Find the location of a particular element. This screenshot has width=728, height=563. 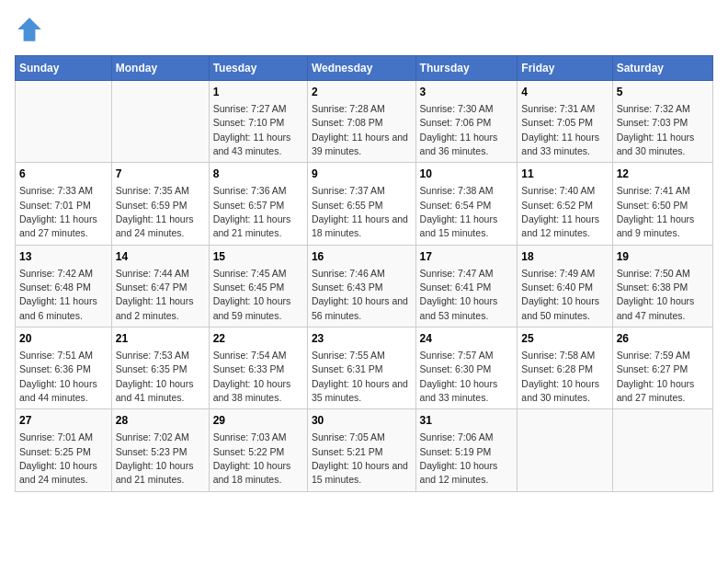

calendar-cell: 24Sunrise: 7:57 AM Sunset: 6:30 PM Dayli… is located at coordinates (467, 368).